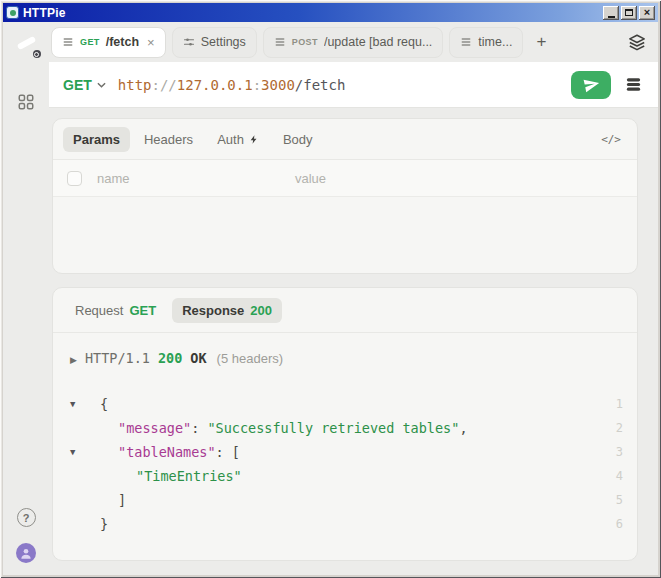 The image size is (661, 578). Describe the element at coordinates (196, 178) in the screenshot. I see `param-name-input: name` at that location.